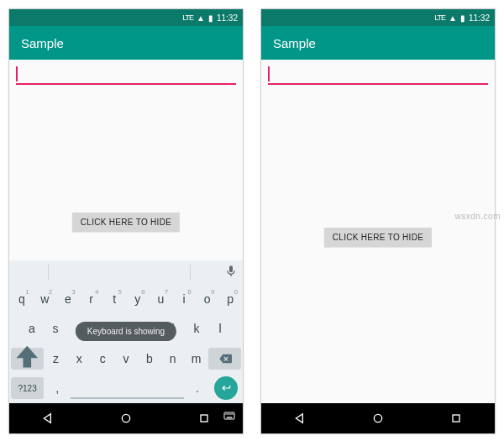  What do you see at coordinates (229, 417) in the screenshot?
I see `ime-switch-icon` at bounding box center [229, 417].